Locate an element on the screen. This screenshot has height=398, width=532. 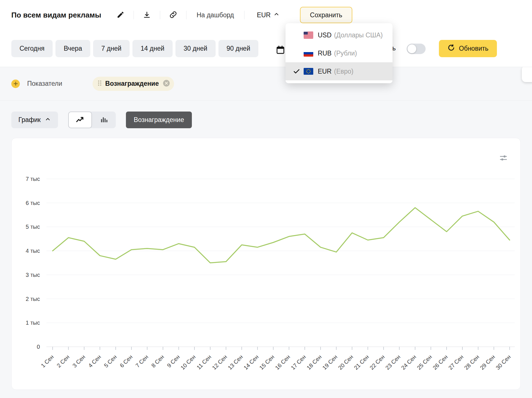
x-axis-label: 8 Сен is located at coordinates (157, 361).